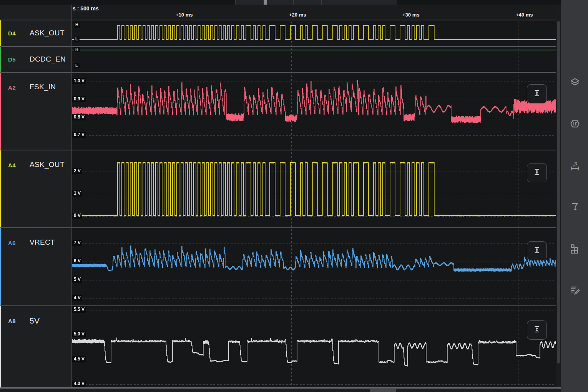  I want to click on channel-label-A4: A4ASK_OUT, so click(36, 189).